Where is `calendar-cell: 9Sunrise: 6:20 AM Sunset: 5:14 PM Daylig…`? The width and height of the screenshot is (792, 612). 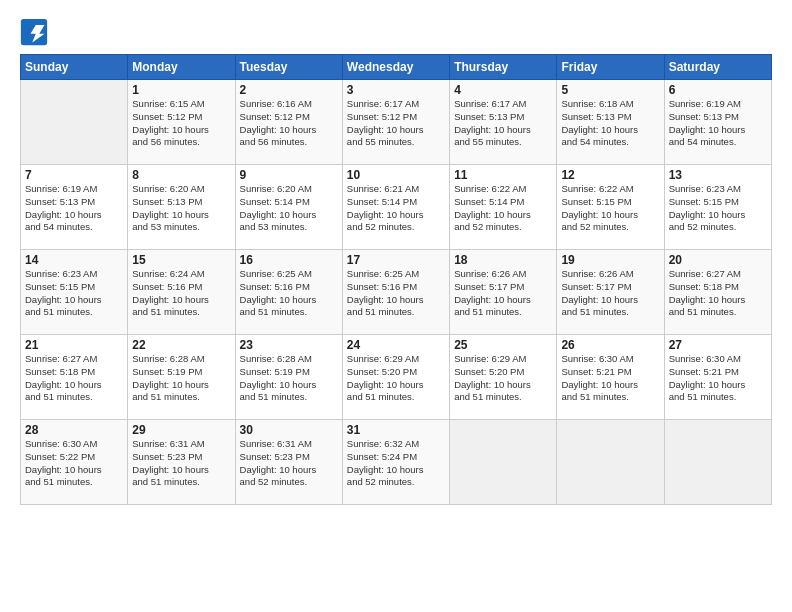
calendar-cell: 9Sunrise: 6:20 AM Sunset: 5:14 PM Daylig… is located at coordinates (288, 208).